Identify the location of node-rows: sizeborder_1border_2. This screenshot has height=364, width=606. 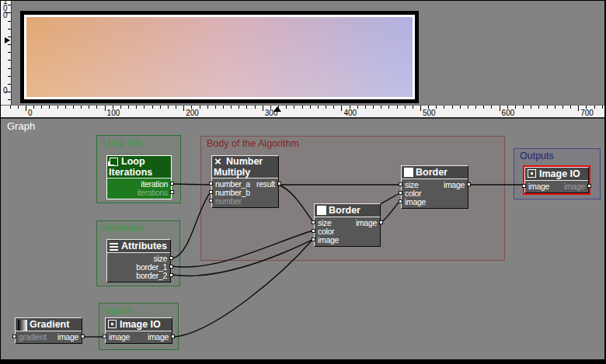
(138, 267).